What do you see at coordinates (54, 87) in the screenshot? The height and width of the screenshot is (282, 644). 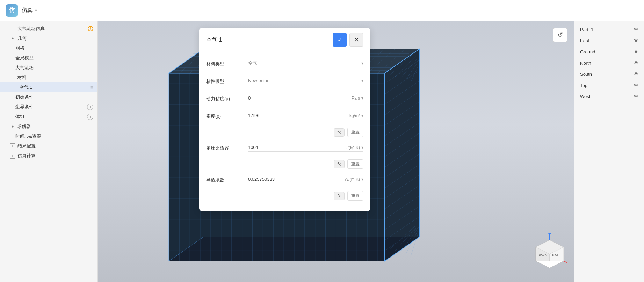 I see `sidebar-label: 空气 1` at bounding box center [54, 87].